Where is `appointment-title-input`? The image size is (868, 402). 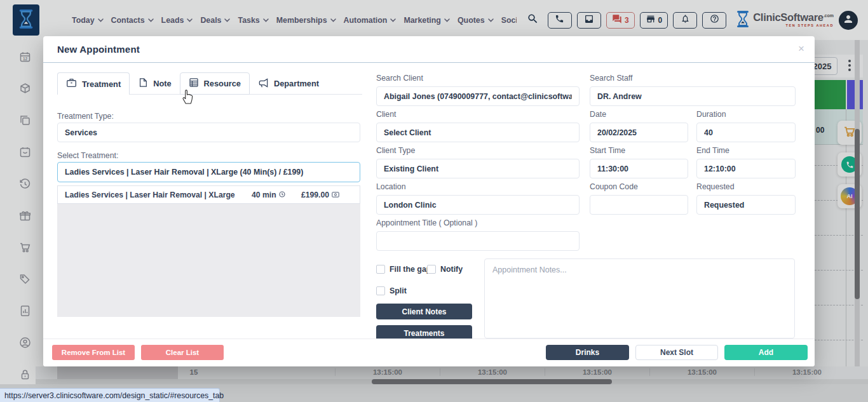
appointment-title-input is located at coordinates (478, 241).